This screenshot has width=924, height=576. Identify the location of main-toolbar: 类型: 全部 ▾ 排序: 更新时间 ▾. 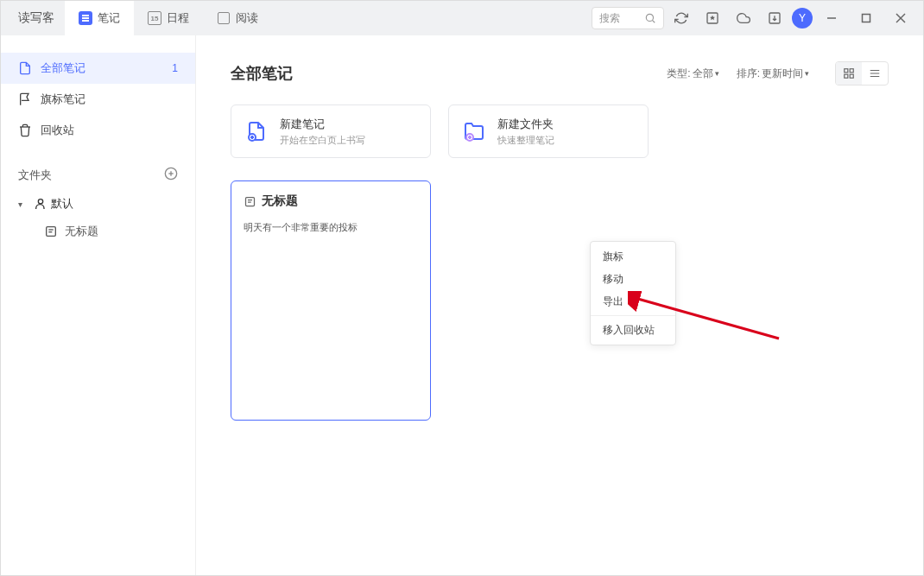
(777, 73).